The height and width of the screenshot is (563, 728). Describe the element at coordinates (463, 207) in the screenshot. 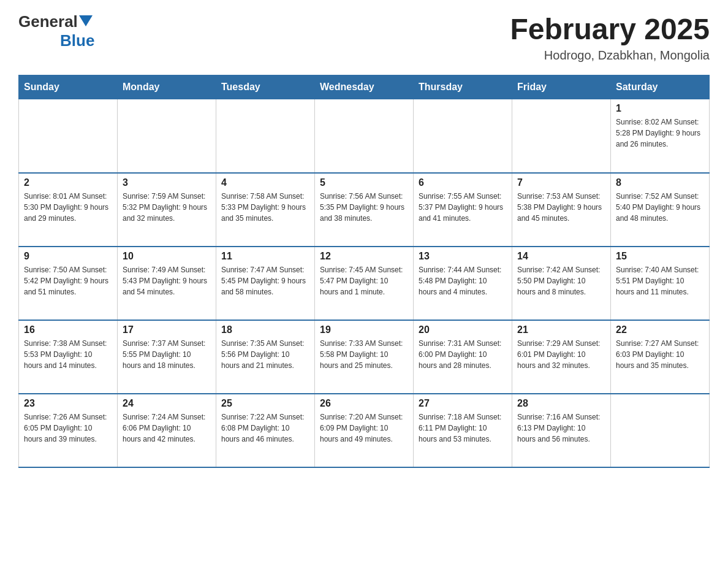

I see `day-info: Sunrise: 7:55 AM Sunset: 5:37 PM Dayligh…` at that location.